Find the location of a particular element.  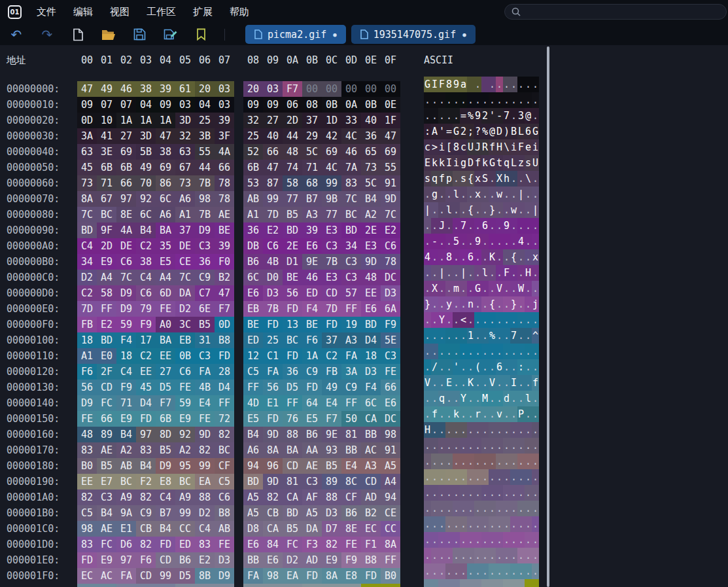

ascii-cell: A is located at coordinates (434, 132).